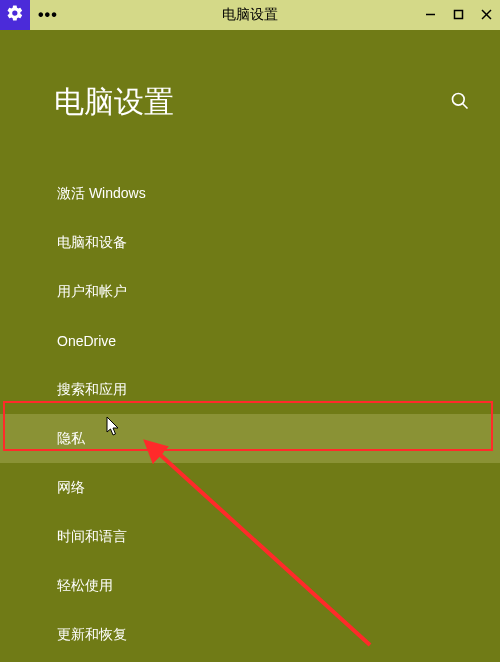  Describe the element at coordinates (250, 488) in the screenshot. I see `nav-item-network: 网络` at that location.